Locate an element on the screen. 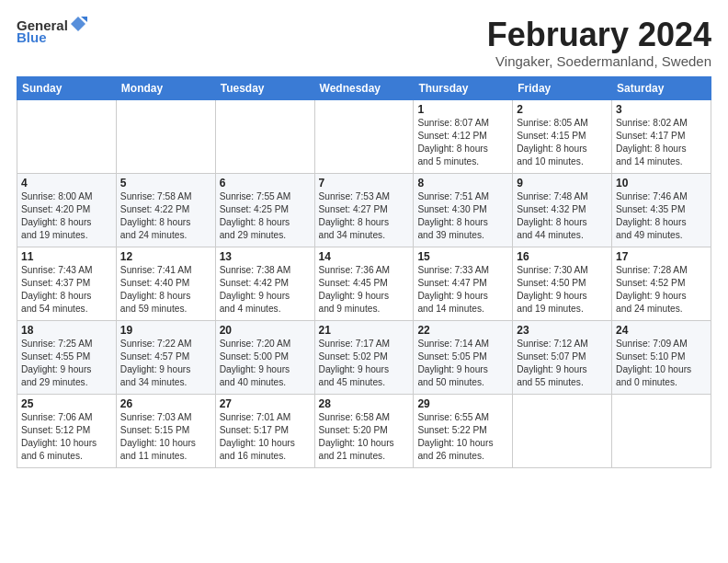 This screenshot has height=563, width=728. day-detail-2-4: Sunrise: 7:33 AM Sunset: 4:47 PM Dayligh… is located at coordinates (463, 291).